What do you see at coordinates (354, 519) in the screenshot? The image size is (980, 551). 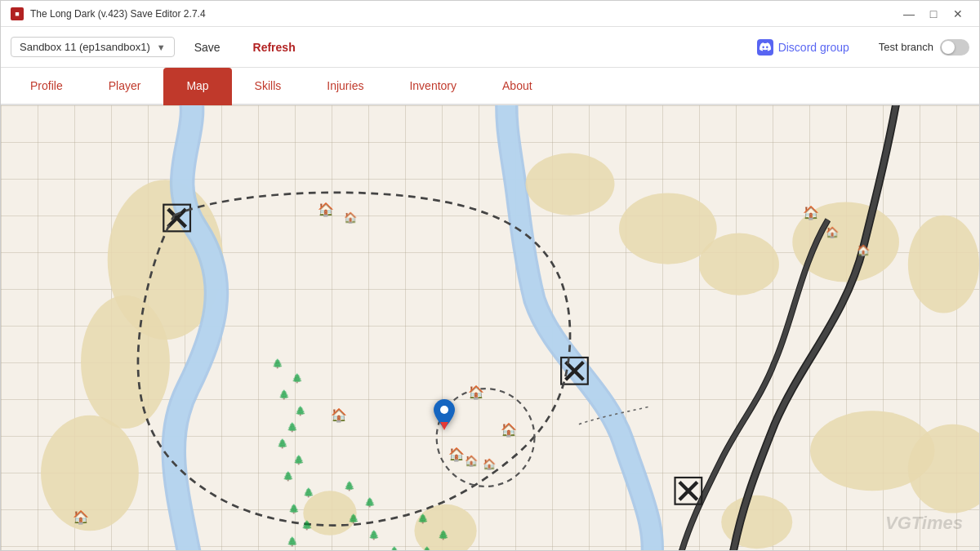 I see `tree-icon-20: 🌲` at bounding box center [354, 519].